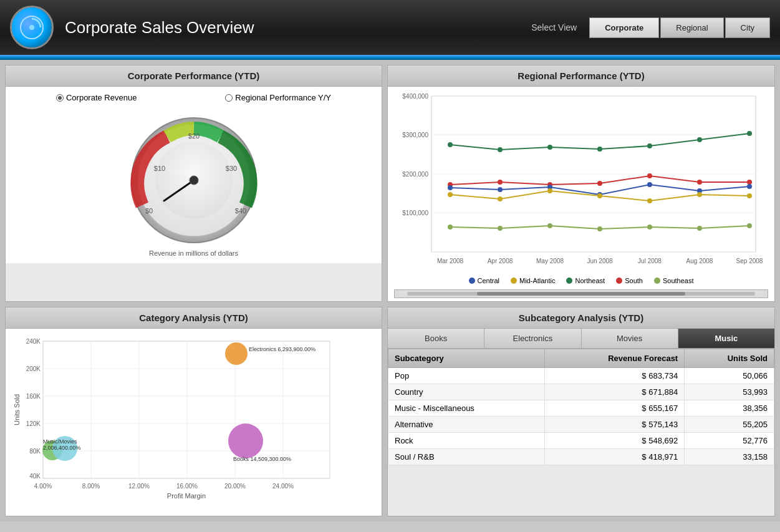 The image size is (780, 532). What do you see at coordinates (729, 392) in the screenshot?
I see `table-cell: 53,993` at bounding box center [729, 392].